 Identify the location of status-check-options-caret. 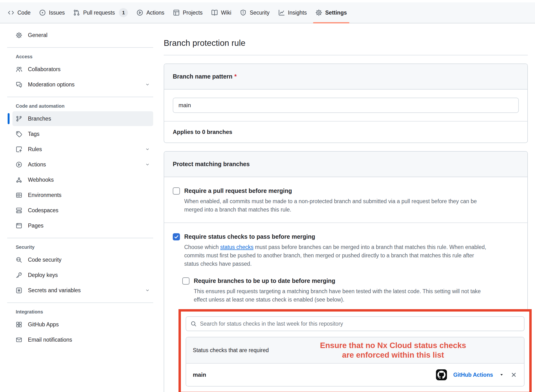
(502, 375).